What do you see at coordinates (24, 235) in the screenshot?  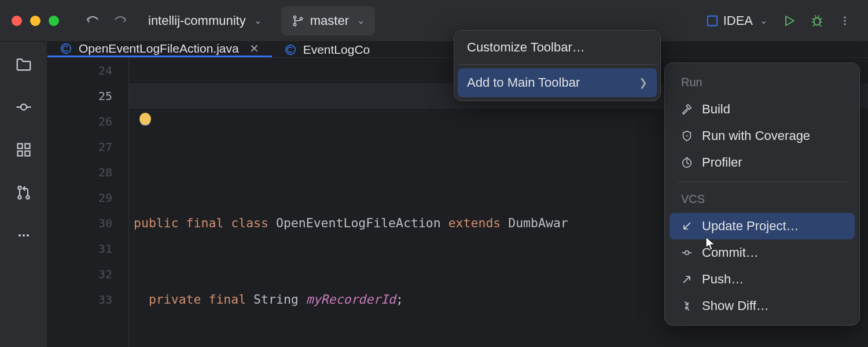 I see `more-tools-button` at bounding box center [24, 235].